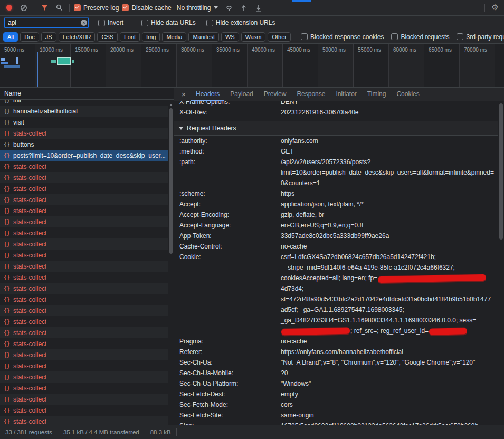  I want to click on tab-preview: Preview, so click(275, 94).